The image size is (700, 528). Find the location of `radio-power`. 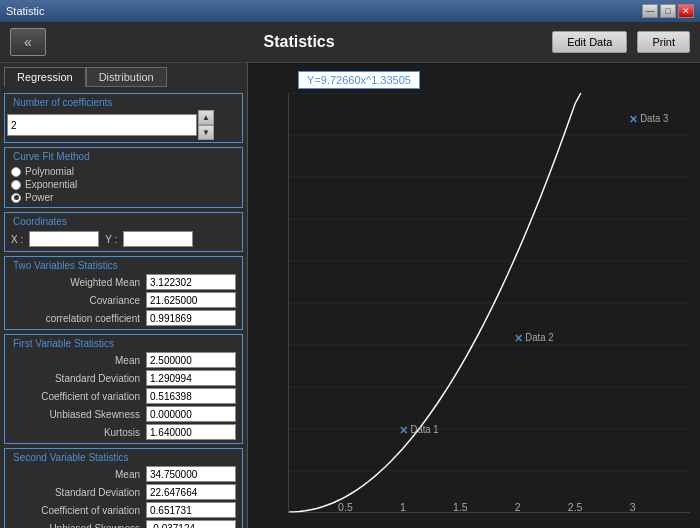

radio-power is located at coordinates (16, 198).